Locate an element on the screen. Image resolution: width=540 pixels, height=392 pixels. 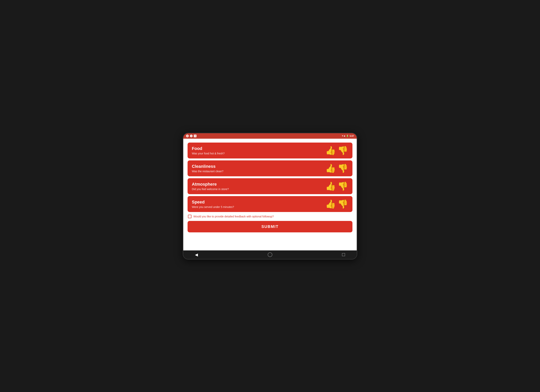
screen: Food Was your food hot & fresh? 👍 👎 Clea… is located at coordinates (270, 194).